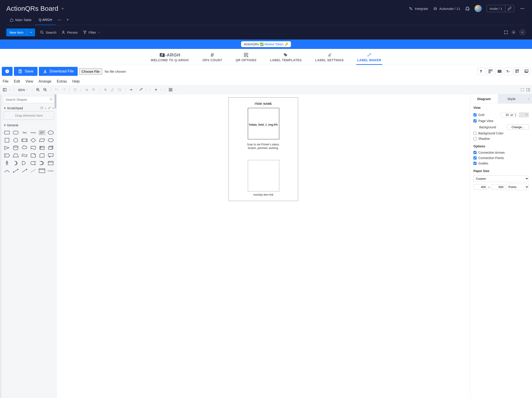  I want to click on page-view-checkbox, so click(475, 121).